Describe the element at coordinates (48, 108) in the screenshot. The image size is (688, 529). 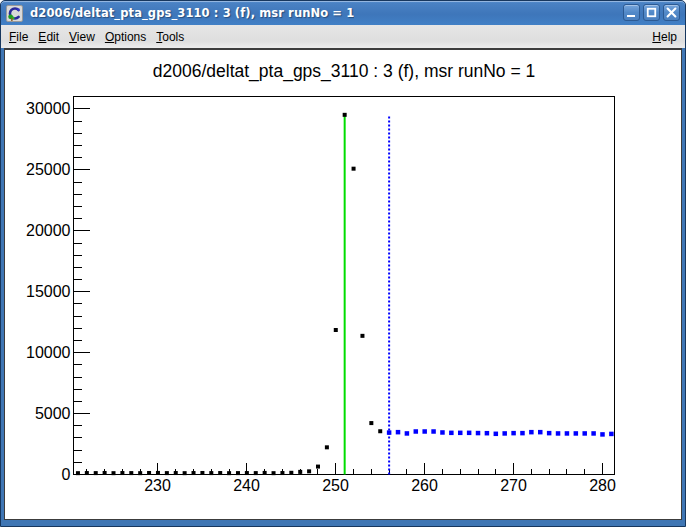
I see `svg-text: 30000` at that location.